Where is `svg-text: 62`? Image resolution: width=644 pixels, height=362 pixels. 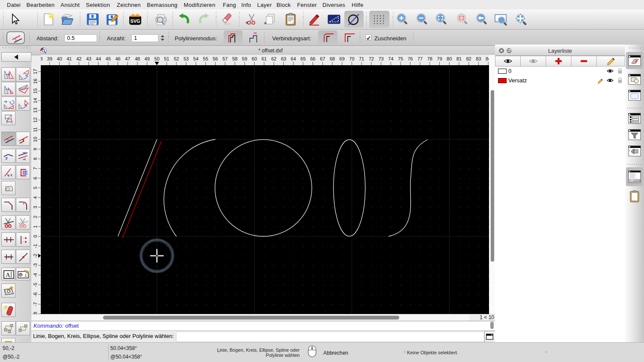 svg-text: 62 is located at coordinates (274, 59).